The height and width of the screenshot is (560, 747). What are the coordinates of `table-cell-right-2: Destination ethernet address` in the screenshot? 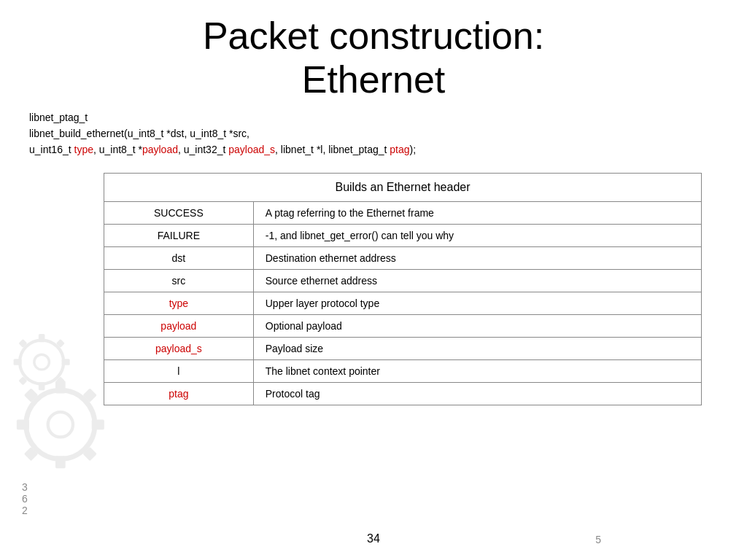 It's located at (477, 258).